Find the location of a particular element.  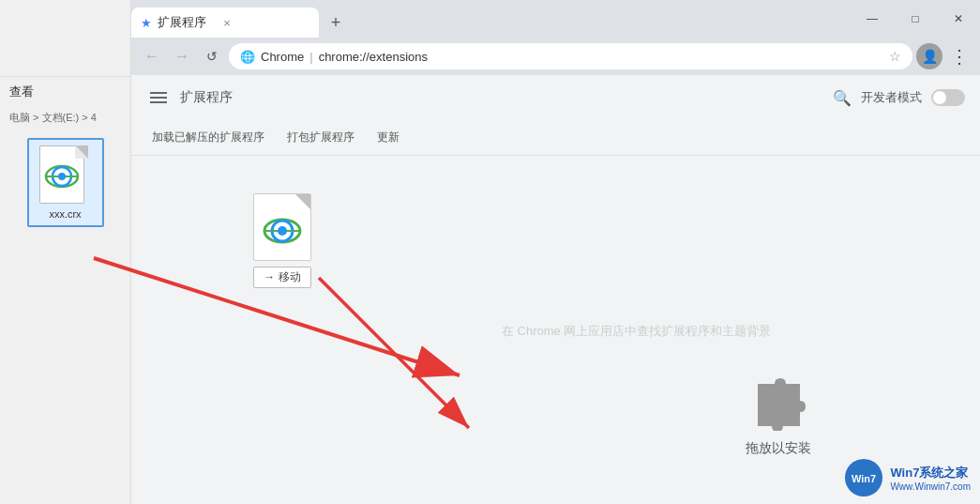

profile-button: 👤 is located at coordinates (929, 56).